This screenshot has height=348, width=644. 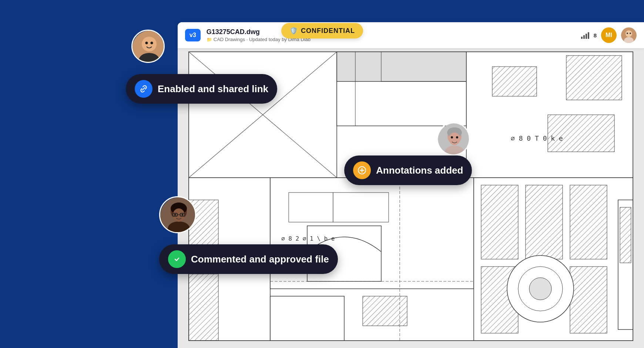 I want to click on avatar-initials: MI, so click(x=609, y=35).